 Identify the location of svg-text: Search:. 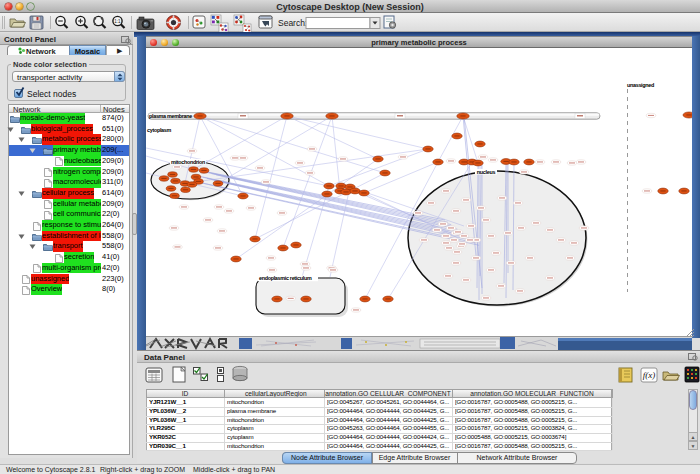
(292, 23).